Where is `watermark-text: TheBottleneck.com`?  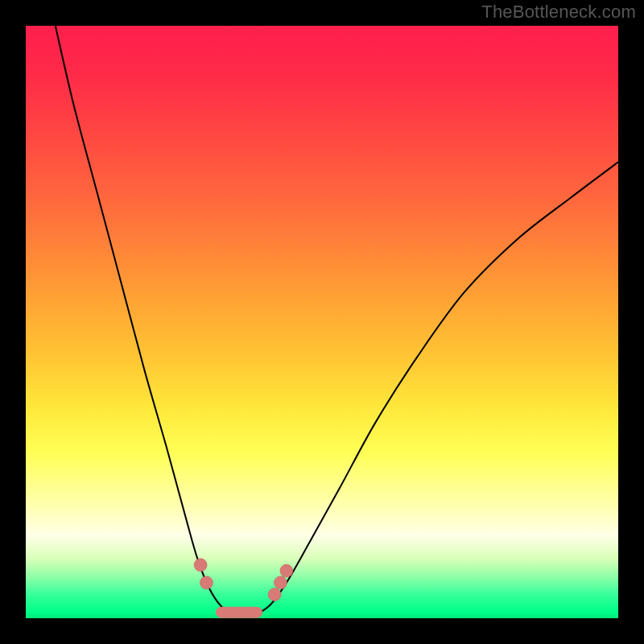 watermark-text: TheBottleneck.com is located at coordinates (559, 12).